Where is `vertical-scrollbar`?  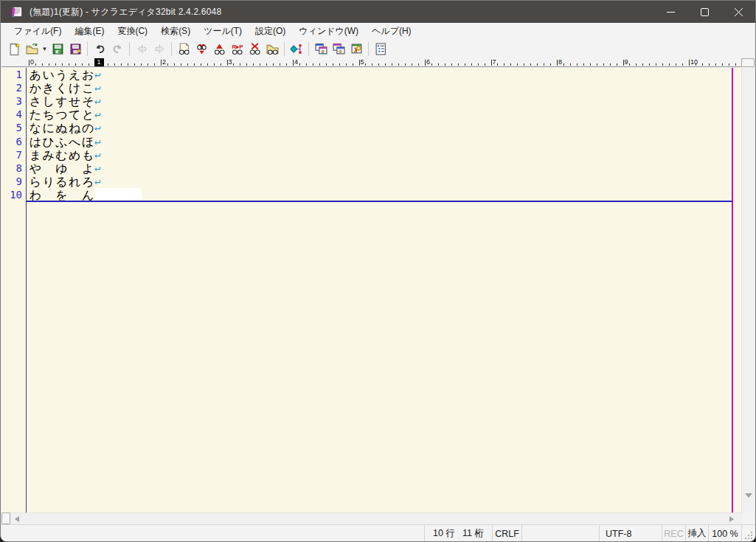 vertical-scrollbar is located at coordinates (748, 285).